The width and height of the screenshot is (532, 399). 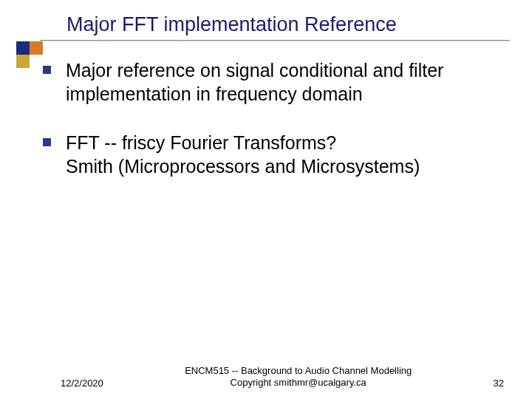 I want to click on corner-square-orange, so click(x=36, y=48).